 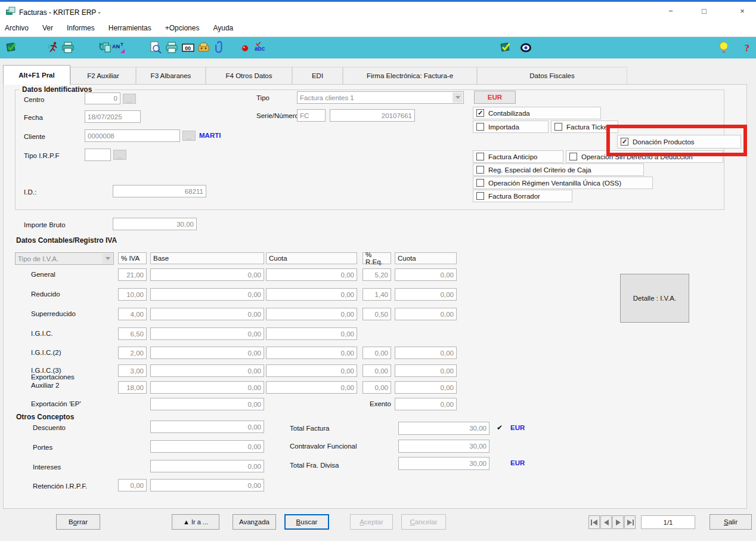 What do you see at coordinates (311, 116) in the screenshot?
I see `serie-field: FC` at bounding box center [311, 116].